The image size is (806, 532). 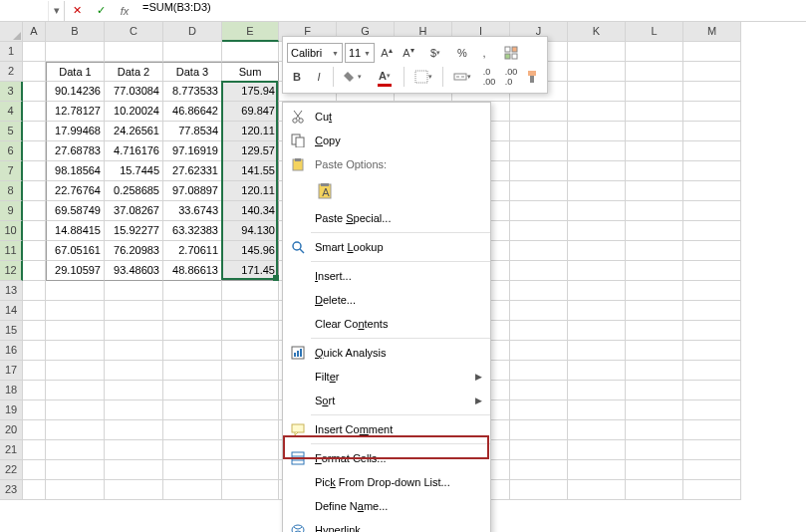 What do you see at coordinates (387, 458) in the screenshot?
I see `menu-format-cells: Format Cells...` at bounding box center [387, 458].